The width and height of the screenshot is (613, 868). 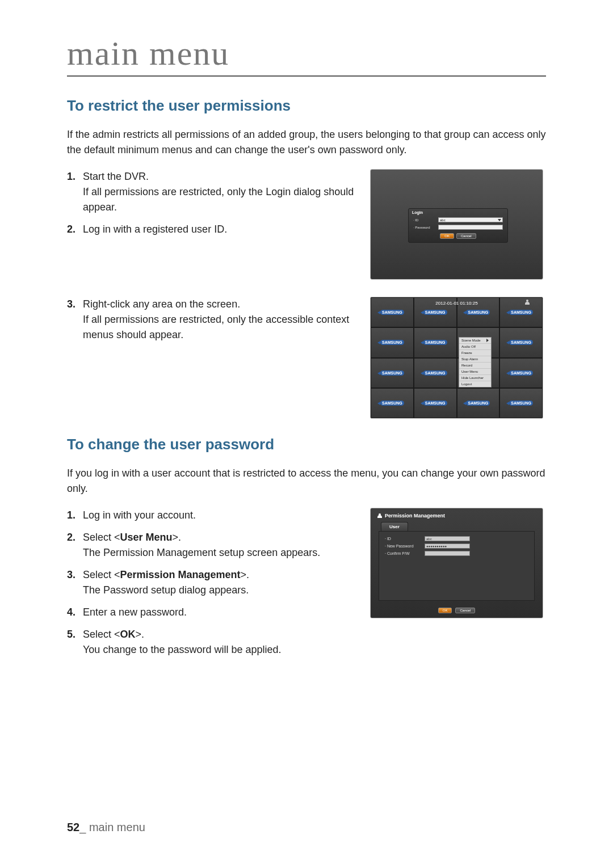 What do you see at coordinates (306, 142) in the screenshot?
I see `section1-intro: If the admin restricts all permissions o…` at bounding box center [306, 142].